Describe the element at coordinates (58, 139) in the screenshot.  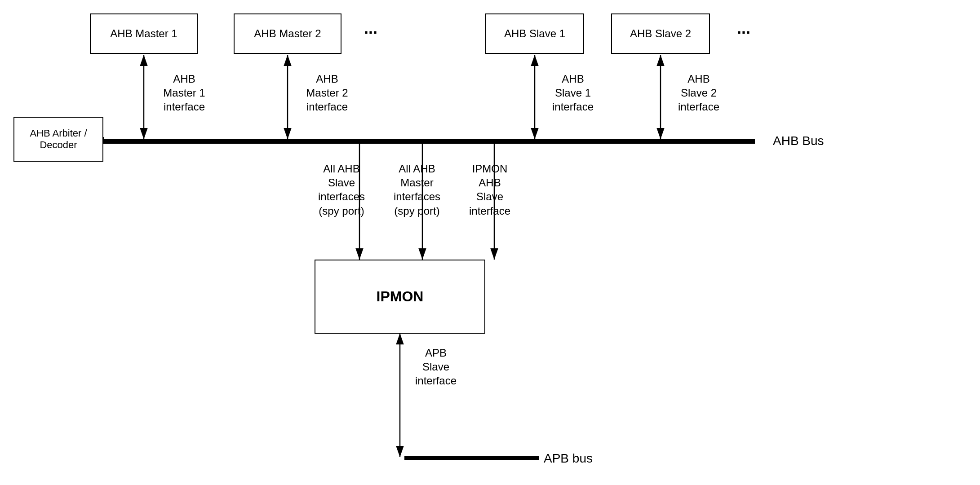
I see `ahb-arbiter-box: AHB Arbiter /Decoder` at that location.